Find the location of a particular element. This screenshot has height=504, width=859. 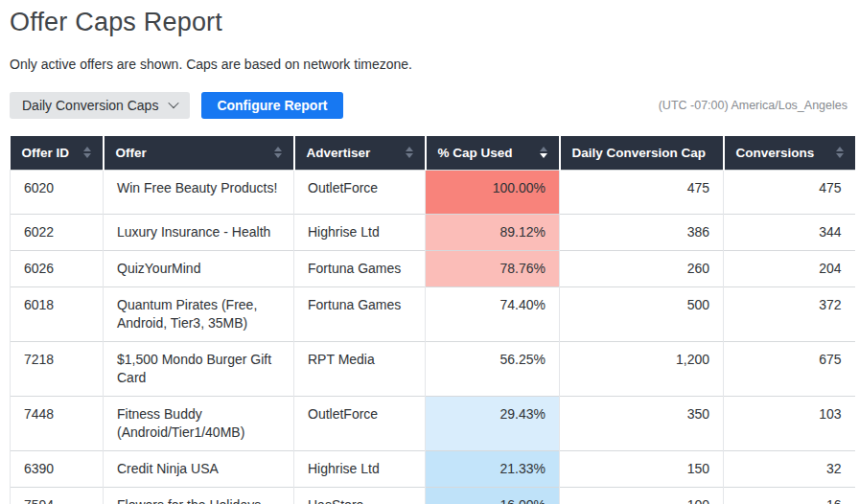

cell-daily-cap: 386 is located at coordinates (642, 232).